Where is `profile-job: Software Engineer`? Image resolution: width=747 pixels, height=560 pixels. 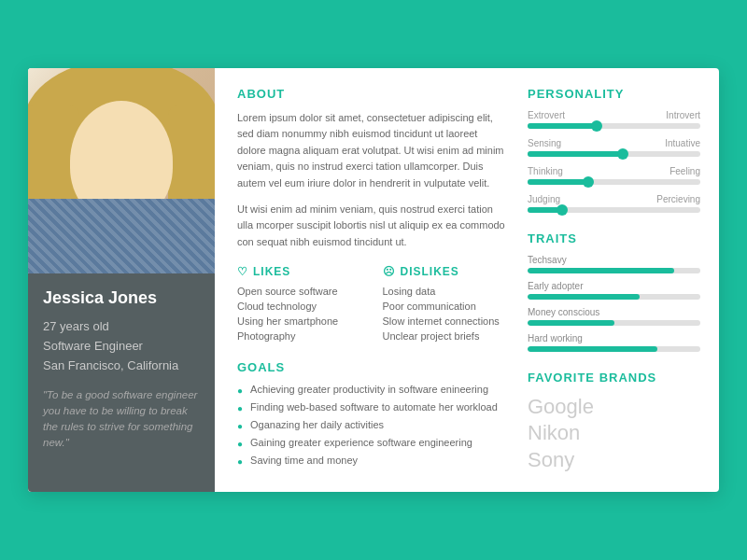
profile-job: Software Engineer is located at coordinates (121, 345).